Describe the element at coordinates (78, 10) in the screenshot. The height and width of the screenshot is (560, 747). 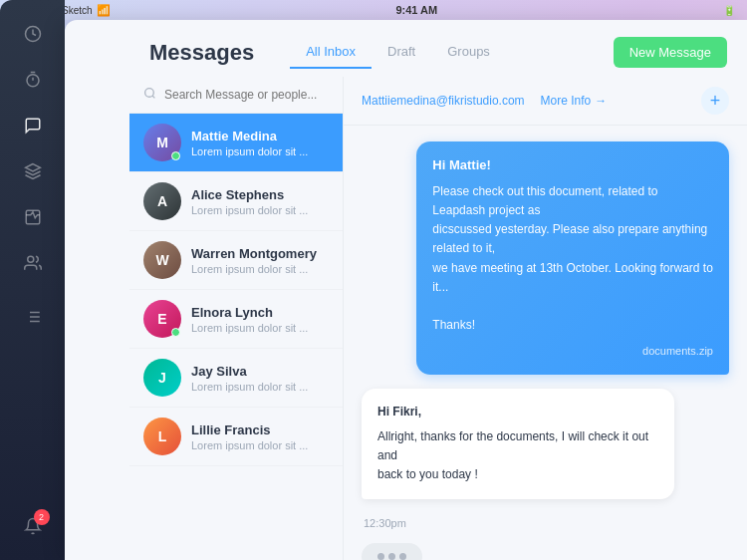
I see `carrier-label: Sketch` at that location.